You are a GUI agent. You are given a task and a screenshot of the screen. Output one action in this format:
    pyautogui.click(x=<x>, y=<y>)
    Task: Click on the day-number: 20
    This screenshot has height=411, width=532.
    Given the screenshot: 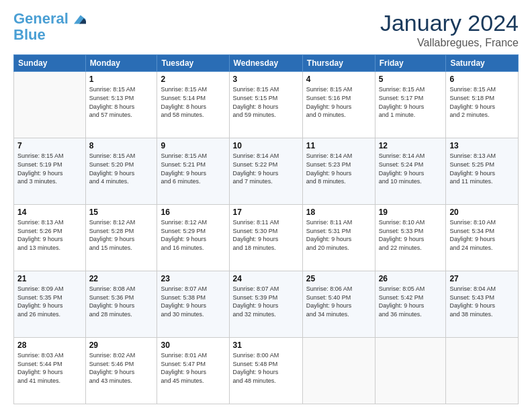 What is the action you would take?
    pyautogui.click(x=482, y=212)
    